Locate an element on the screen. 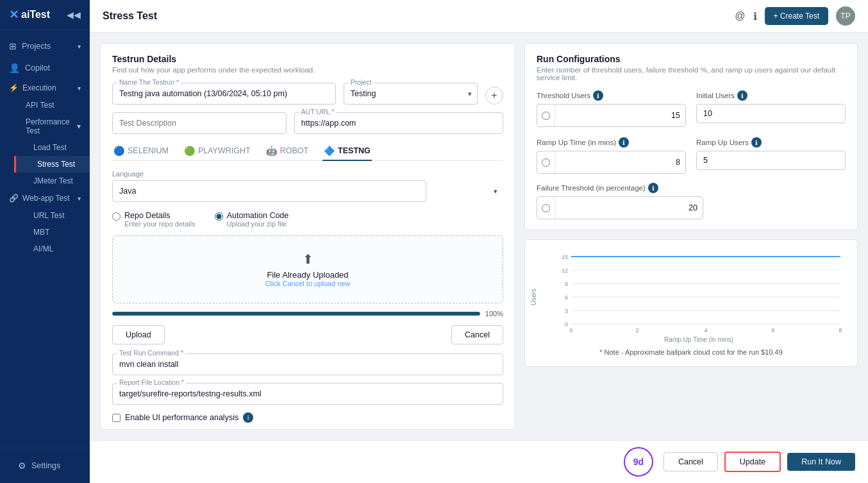  cancel-upload-button: Cancel is located at coordinates (477, 335).